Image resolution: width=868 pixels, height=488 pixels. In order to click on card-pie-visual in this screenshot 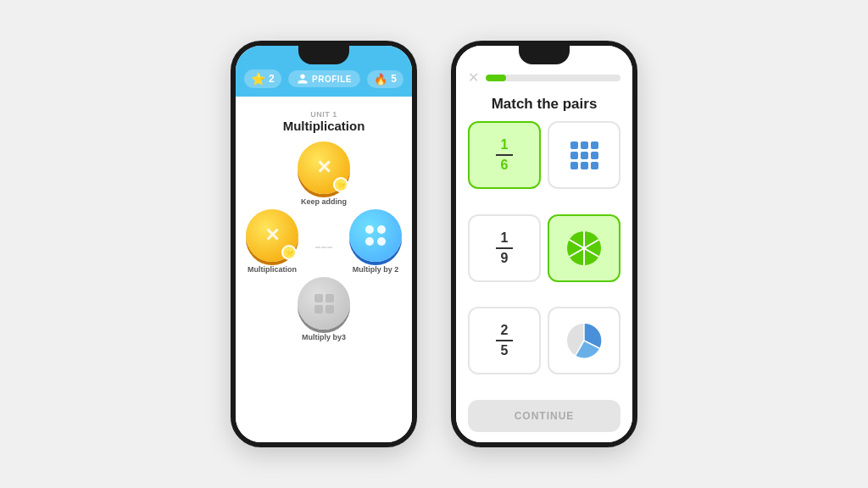, I will do `click(584, 248)`.